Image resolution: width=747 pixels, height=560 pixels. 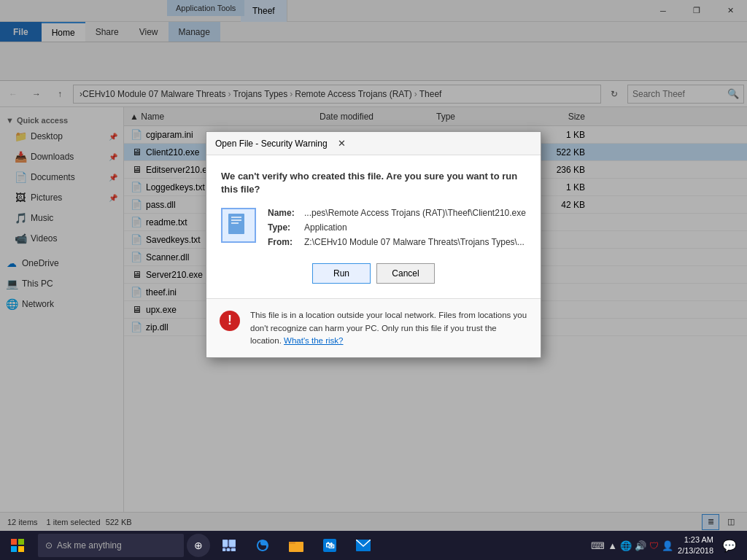 What do you see at coordinates (89, 545) in the screenshot?
I see `search-placeholder: Ask me anything` at bounding box center [89, 545].